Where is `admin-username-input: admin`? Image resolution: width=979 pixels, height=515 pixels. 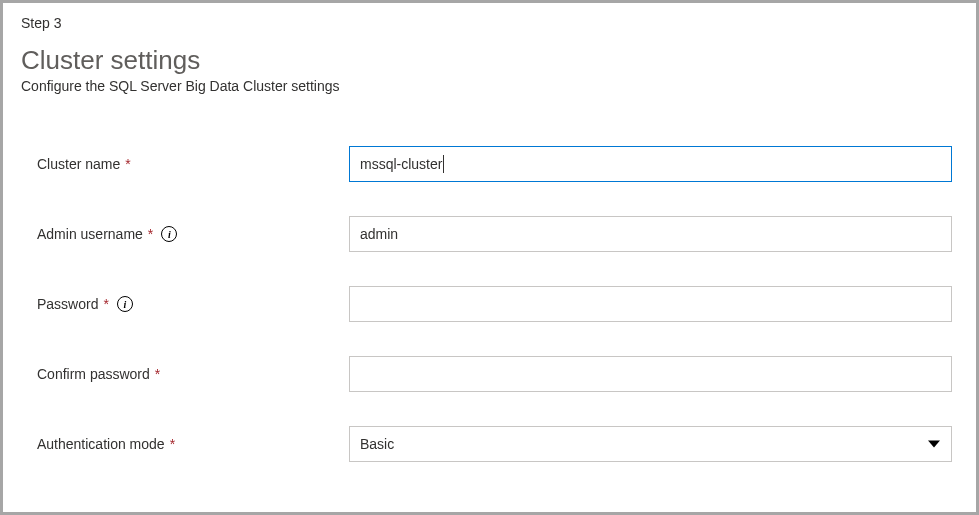 admin-username-input: admin is located at coordinates (650, 234).